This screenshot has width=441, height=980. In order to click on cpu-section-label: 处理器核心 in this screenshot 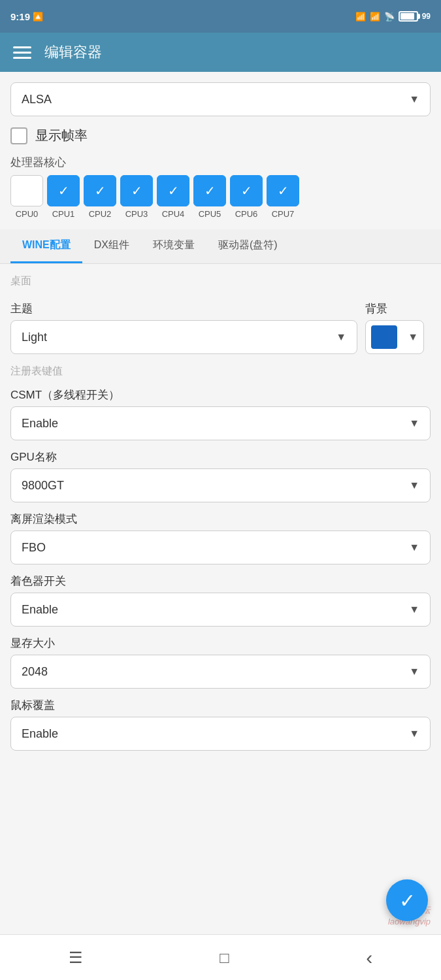, I will do `click(221, 162)`.